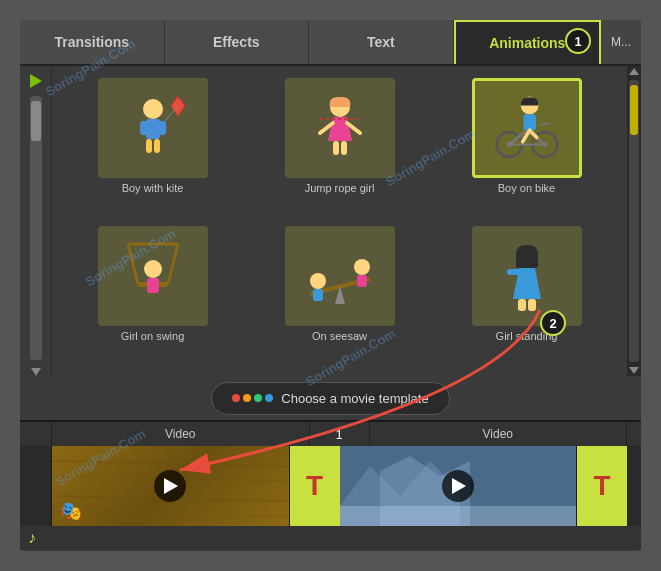  Describe the element at coordinates (553, 323) in the screenshot. I see `badge-2: 2` at that location.